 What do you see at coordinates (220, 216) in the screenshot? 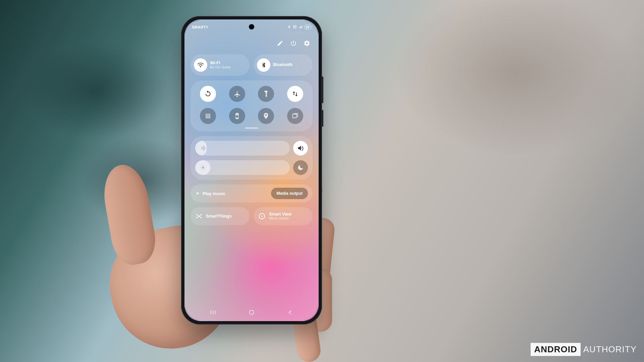
I see `smartthings-tile: SmartThings` at bounding box center [220, 216].